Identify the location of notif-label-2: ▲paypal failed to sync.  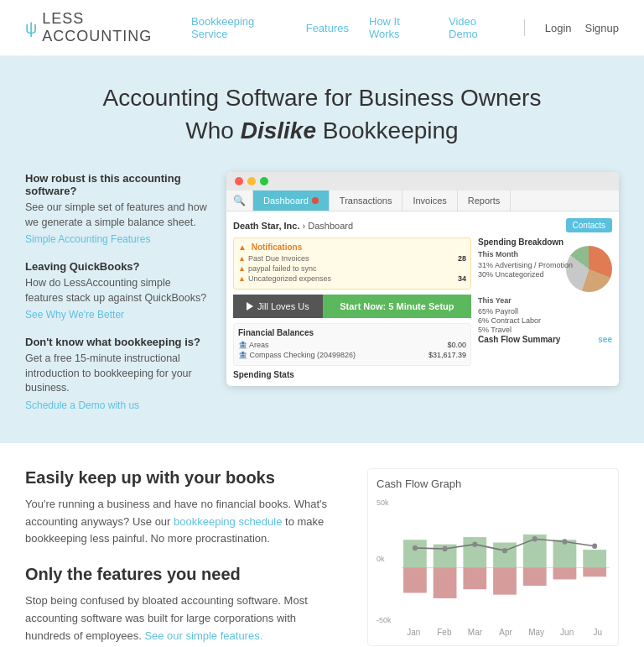
(277, 269).